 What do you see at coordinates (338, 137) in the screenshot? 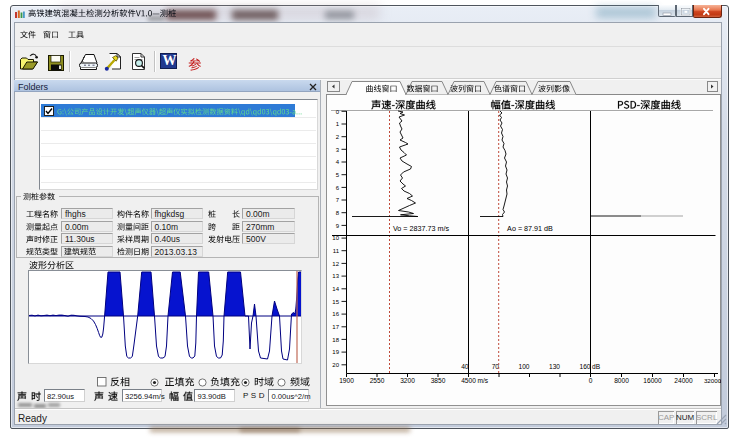
I see `svg-text: 2` at bounding box center [338, 137].